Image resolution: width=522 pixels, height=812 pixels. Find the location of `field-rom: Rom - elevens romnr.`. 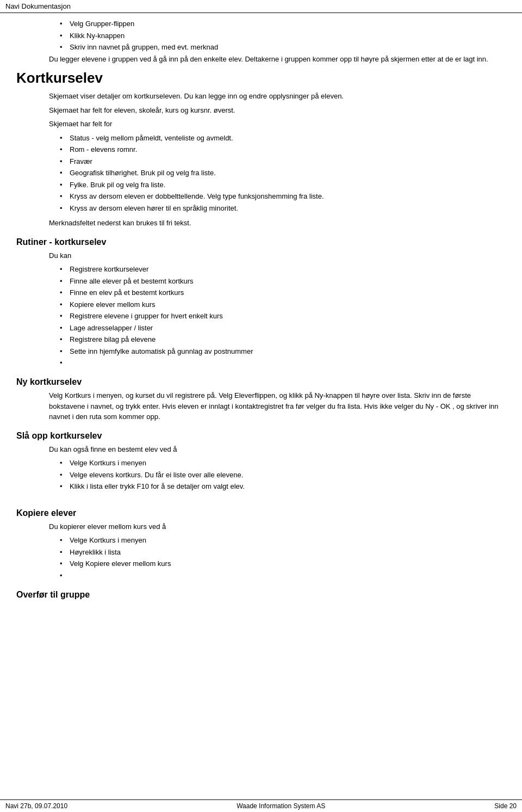

field-rom: Rom - elevens romnr. is located at coordinates (283, 150).